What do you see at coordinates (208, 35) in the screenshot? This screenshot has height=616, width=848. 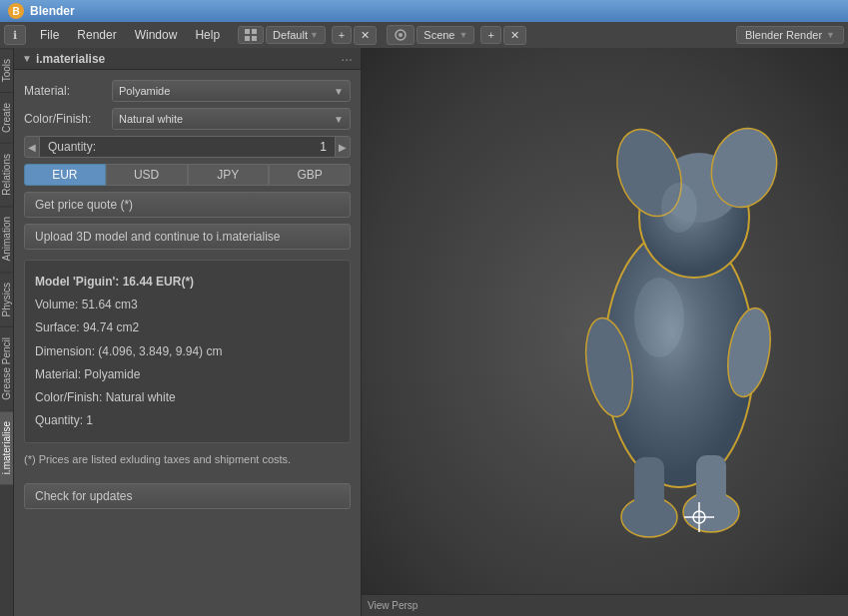 I see `menu-help: Help` at bounding box center [208, 35].